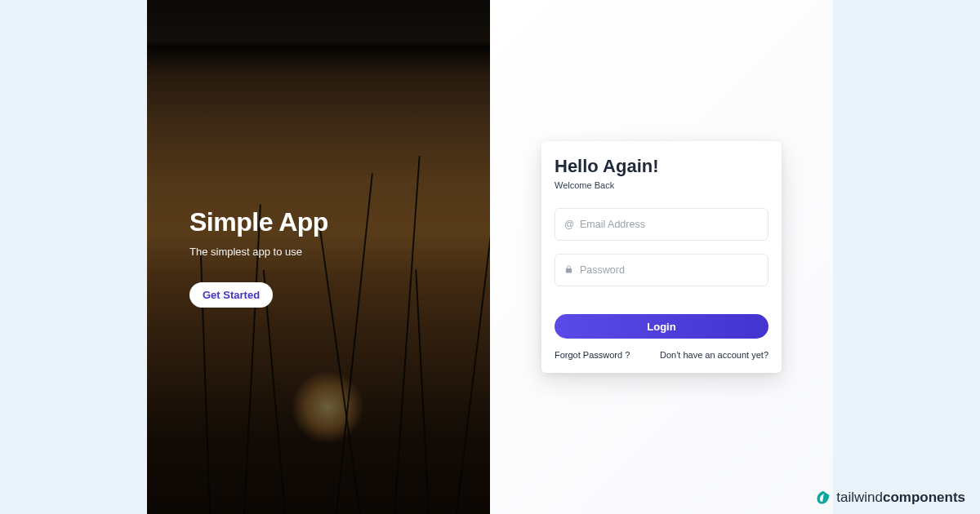 Image resolution: width=980 pixels, height=514 pixels. What do you see at coordinates (662, 185) in the screenshot?
I see `login-subtitle: Welcome Back` at bounding box center [662, 185].